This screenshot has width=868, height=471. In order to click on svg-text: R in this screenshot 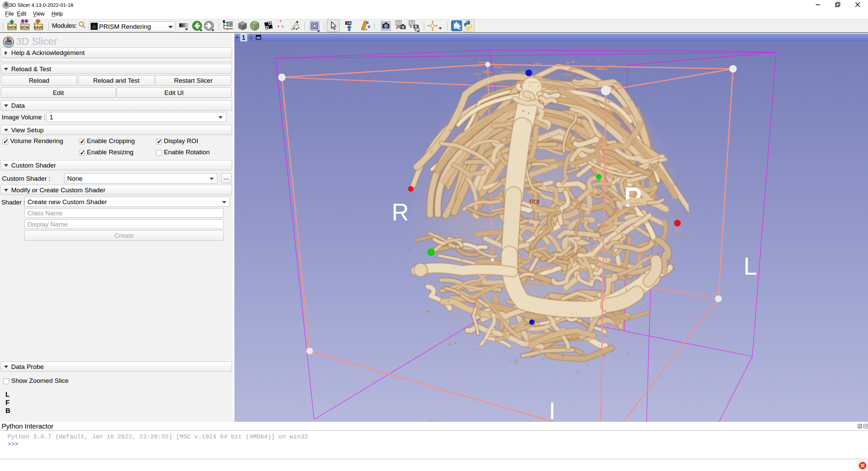, I will do `click(400, 212)`.